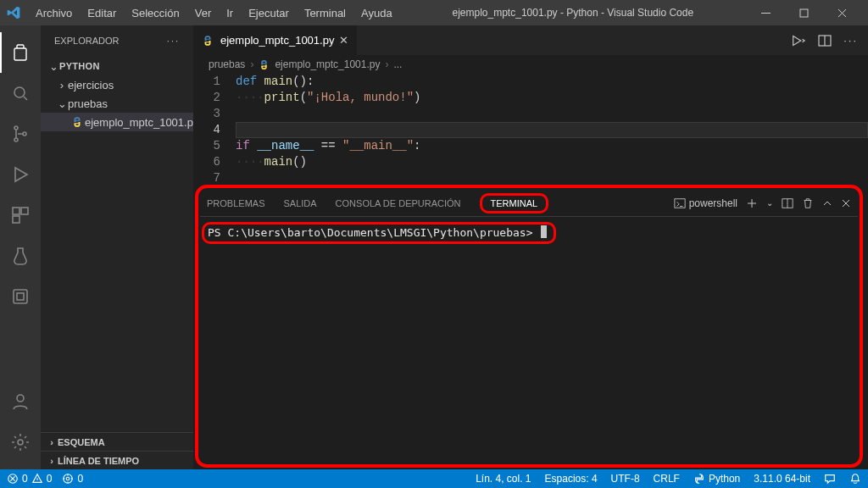 This screenshot has width=868, height=488. Describe the element at coordinates (102, 14) in the screenshot. I see `menu-edit: Editar` at that location.